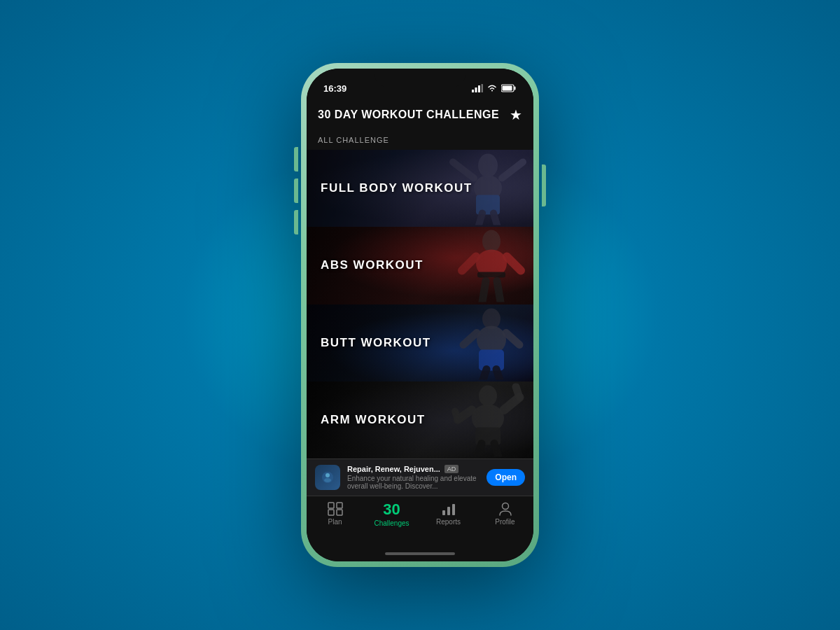  What do you see at coordinates (477, 88) in the screenshot?
I see `signal-icon` at bounding box center [477, 88].